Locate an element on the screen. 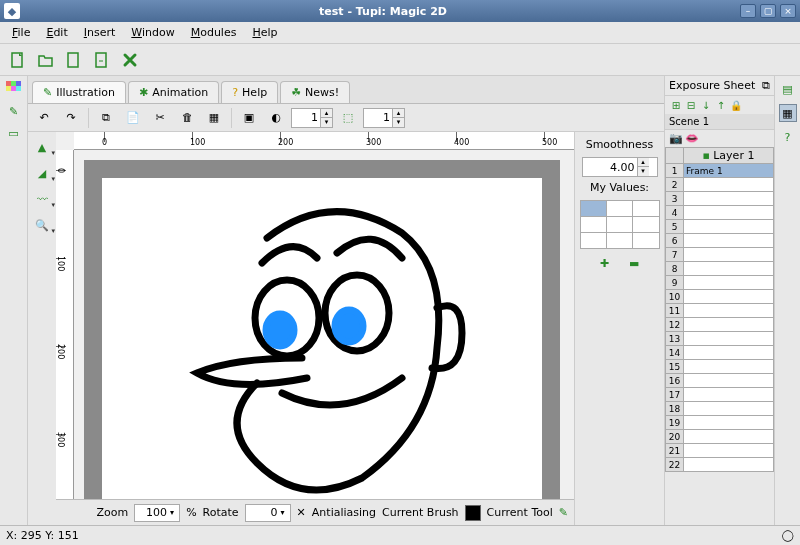 This screenshot has height=545, width=800. smoothness-label: Smoothness is located at coordinates (620, 144).